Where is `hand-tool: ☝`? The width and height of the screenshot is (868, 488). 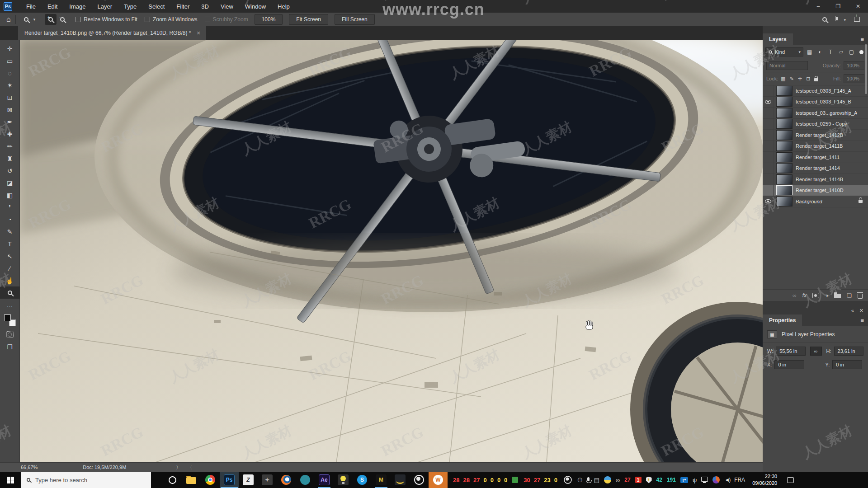
hand-tool: ☝ is located at coordinates (10, 280).